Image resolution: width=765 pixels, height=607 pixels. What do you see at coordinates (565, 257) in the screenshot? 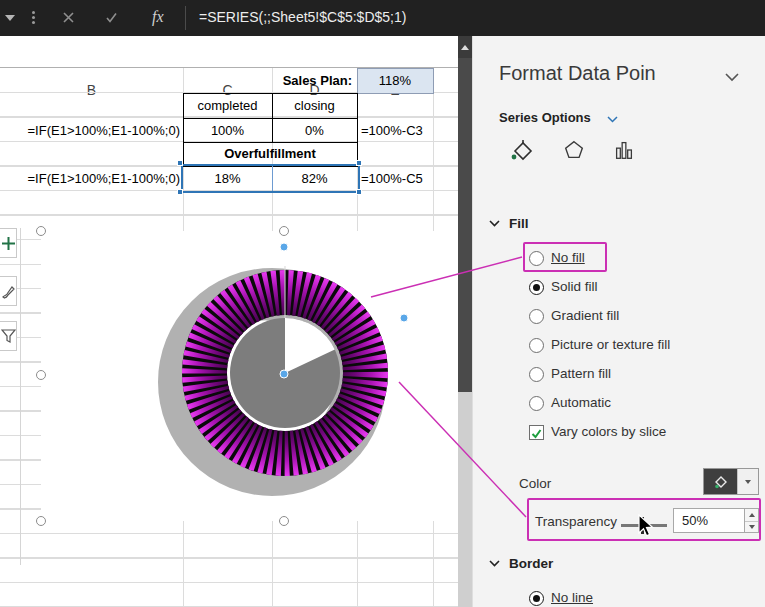
I see `no-fill-highlight-box` at bounding box center [565, 257].